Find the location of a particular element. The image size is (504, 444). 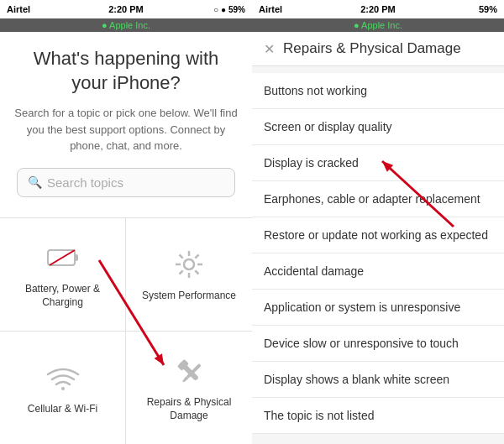

grid-item-cellular: Cellular & Wi-Fi is located at coordinates (63, 388).